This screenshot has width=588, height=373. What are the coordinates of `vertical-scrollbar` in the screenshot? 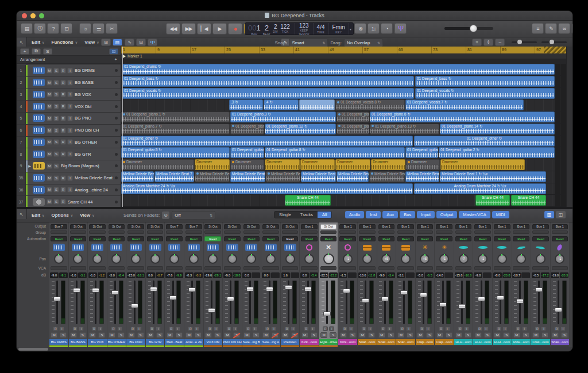 It's located at (570, 126).